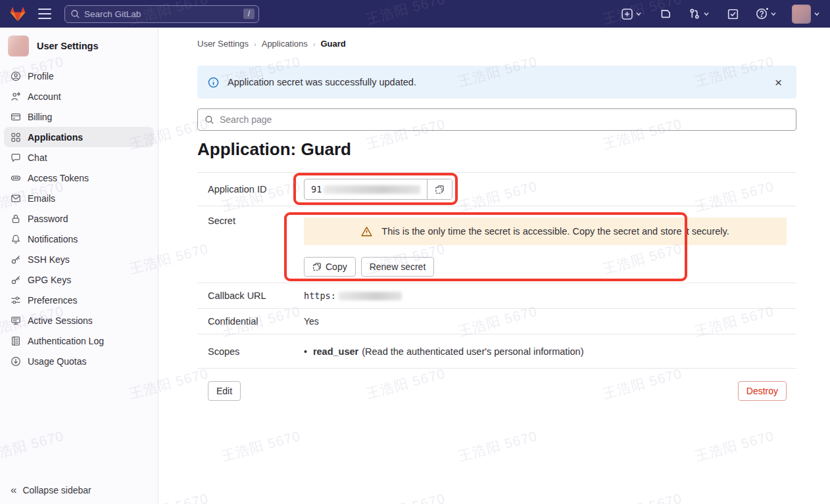 The height and width of the screenshot is (504, 830). I want to click on todo-list-icon, so click(733, 14).